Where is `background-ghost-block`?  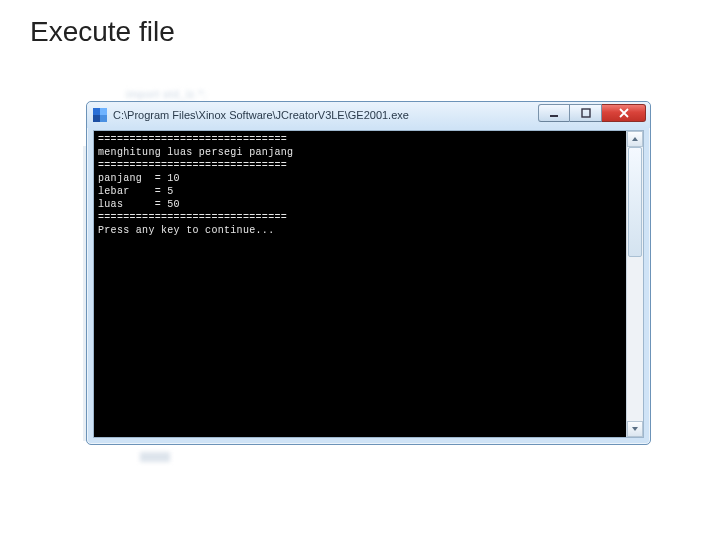 background-ghost-block is located at coordinates (155, 457).